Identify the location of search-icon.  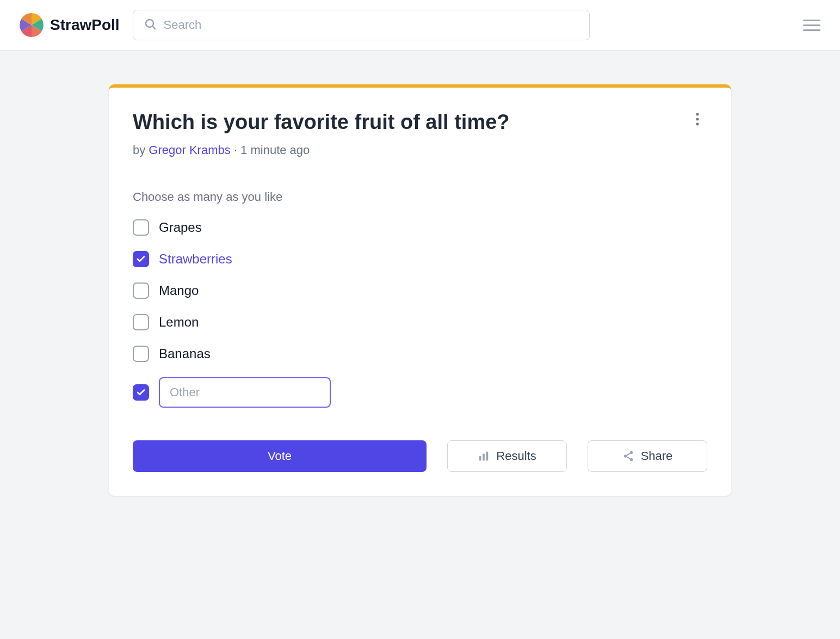
(150, 25).